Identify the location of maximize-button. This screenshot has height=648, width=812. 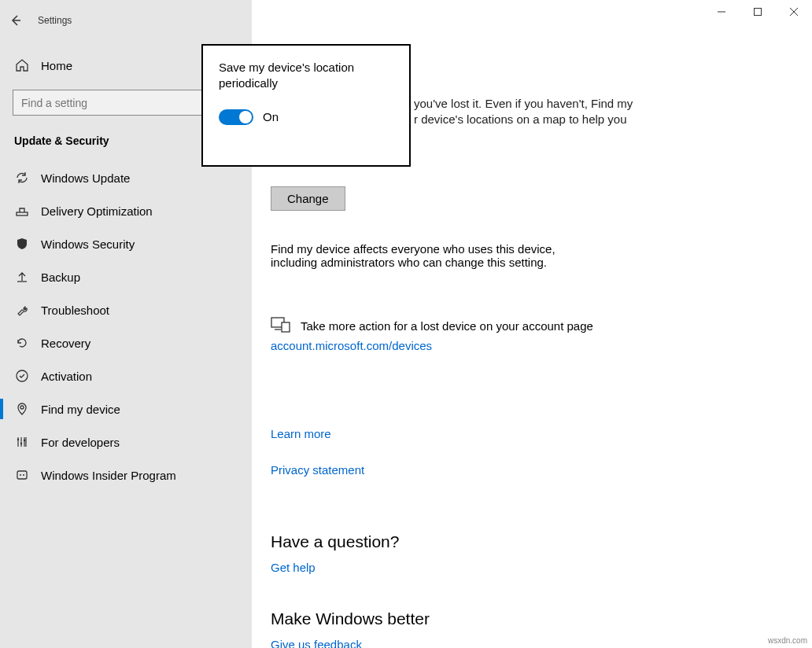
(758, 12).